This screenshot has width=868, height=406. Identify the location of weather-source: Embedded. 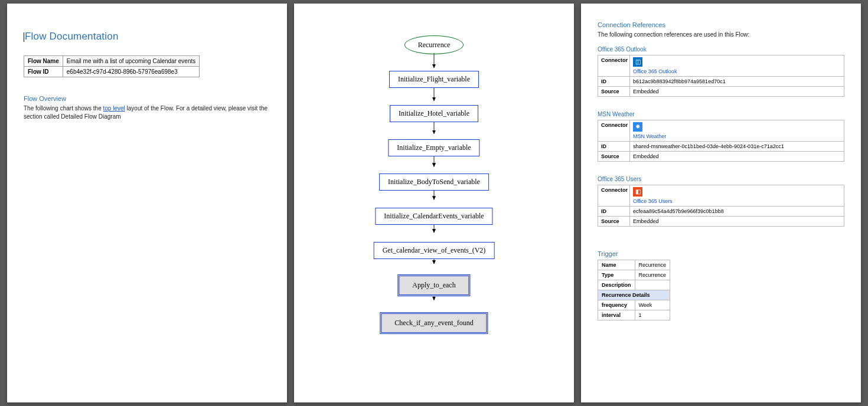
(737, 157).